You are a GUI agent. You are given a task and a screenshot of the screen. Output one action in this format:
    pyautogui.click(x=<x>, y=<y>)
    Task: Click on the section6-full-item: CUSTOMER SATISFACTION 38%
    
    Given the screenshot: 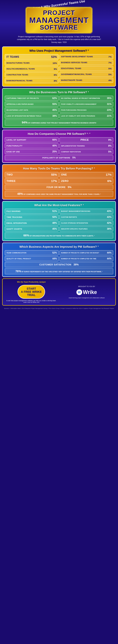 What is the action you would take?
    pyautogui.click(x=59, y=264)
    